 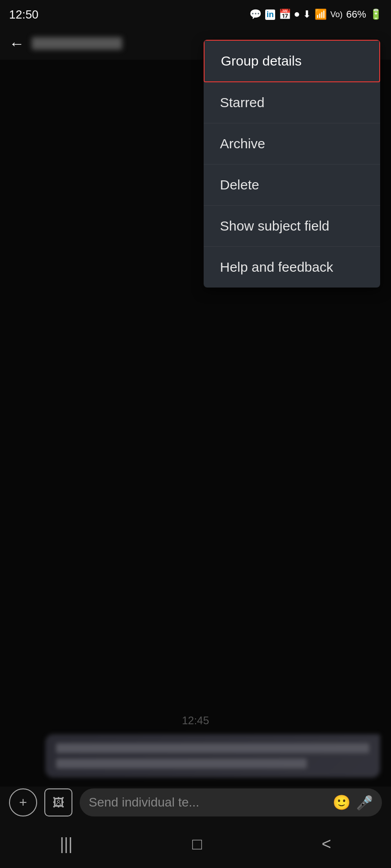 I want to click on wifi-icon: 📶, so click(x=320, y=14).